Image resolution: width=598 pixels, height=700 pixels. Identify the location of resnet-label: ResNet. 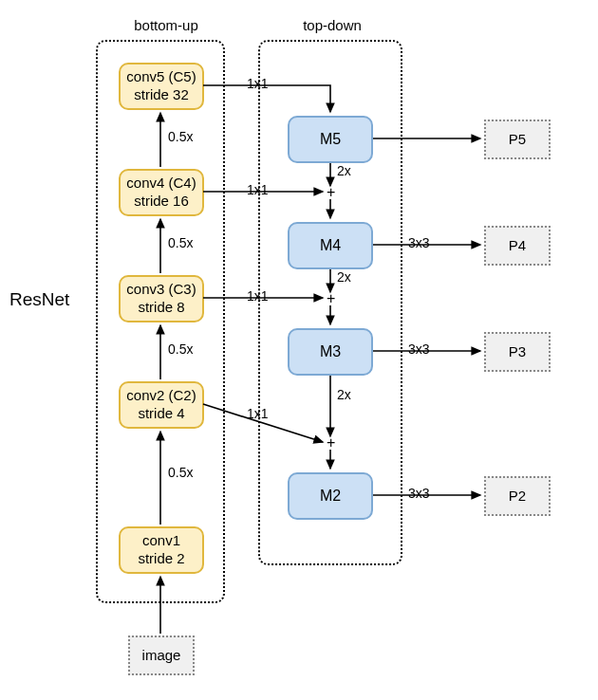
(40, 300).